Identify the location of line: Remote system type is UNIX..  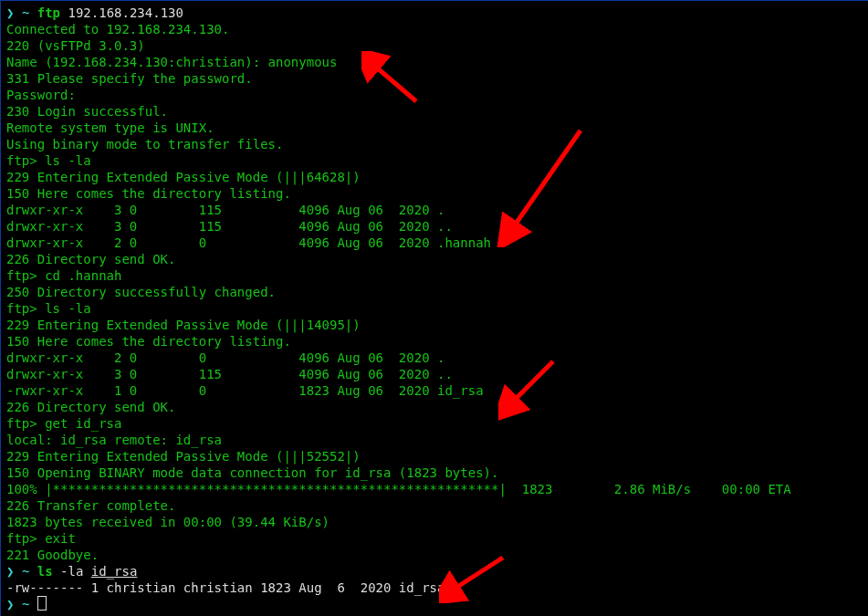
(110, 128).